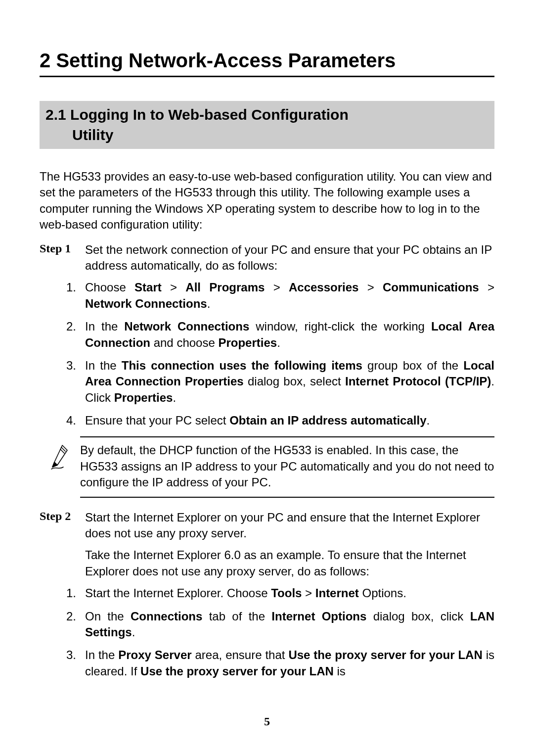 This screenshot has height=756, width=534. What do you see at coordinates (290, 624) in the screenshot?
I see `list-item-text: On the Connections tab of the Internet O…` at bounding box center [290, 624].